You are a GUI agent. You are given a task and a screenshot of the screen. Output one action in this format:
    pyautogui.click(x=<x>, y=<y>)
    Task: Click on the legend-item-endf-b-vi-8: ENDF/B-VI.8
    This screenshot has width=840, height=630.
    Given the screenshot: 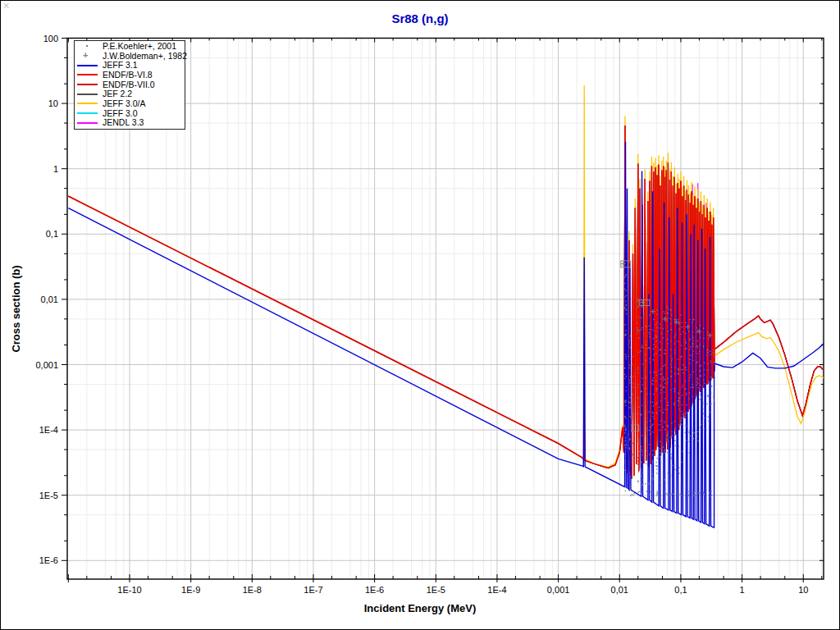 What is the action you would take?
    pyautogui.click(x=130, y=75)
    